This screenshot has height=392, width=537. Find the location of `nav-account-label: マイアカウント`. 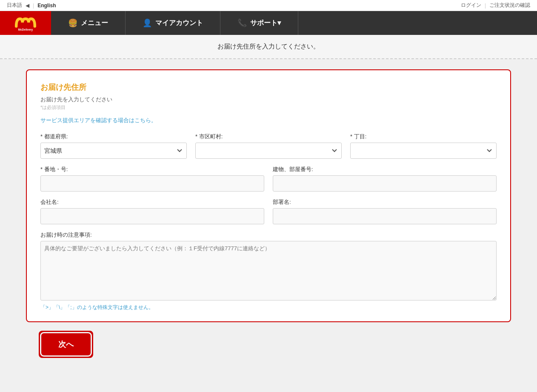

nav-account-label: マイアカウント is located at coordinates (179, 23).